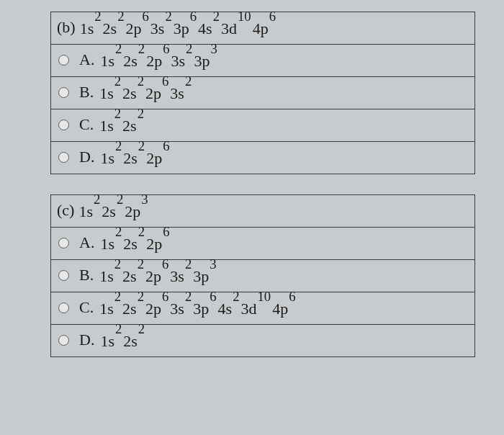 This screenshot has height=435, width=504. Describe the element at coordinates (263, 243) in the screenshot. I see `question-c-option-a: A. 1s22s22p6` at that location.